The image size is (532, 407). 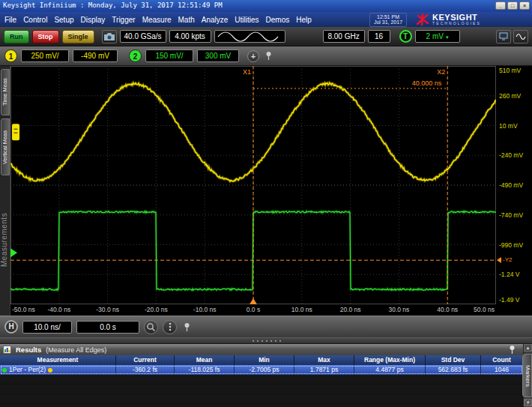 What do you see at coordinates (515, 185) in the screenshot?
I see `voltage-axis: 510 mV260 mV10 mV-240 mV-490 mV-740 mV-9…` at bounding box center [515, 185].